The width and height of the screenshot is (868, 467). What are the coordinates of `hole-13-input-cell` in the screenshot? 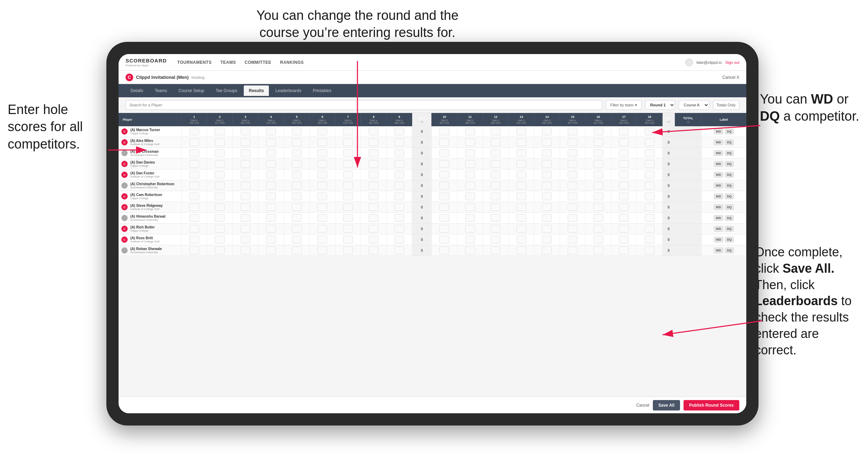 It's located at (521, 250).